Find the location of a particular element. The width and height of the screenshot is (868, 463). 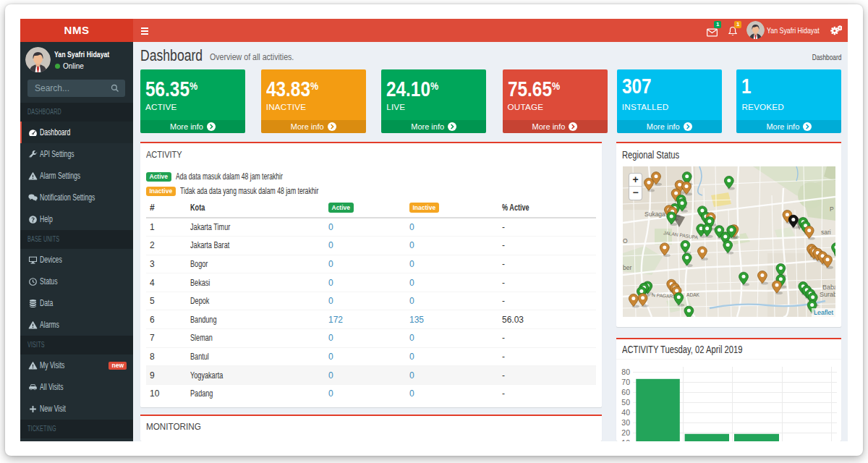

svg-text: 60 is located at coordinates (626, 392).